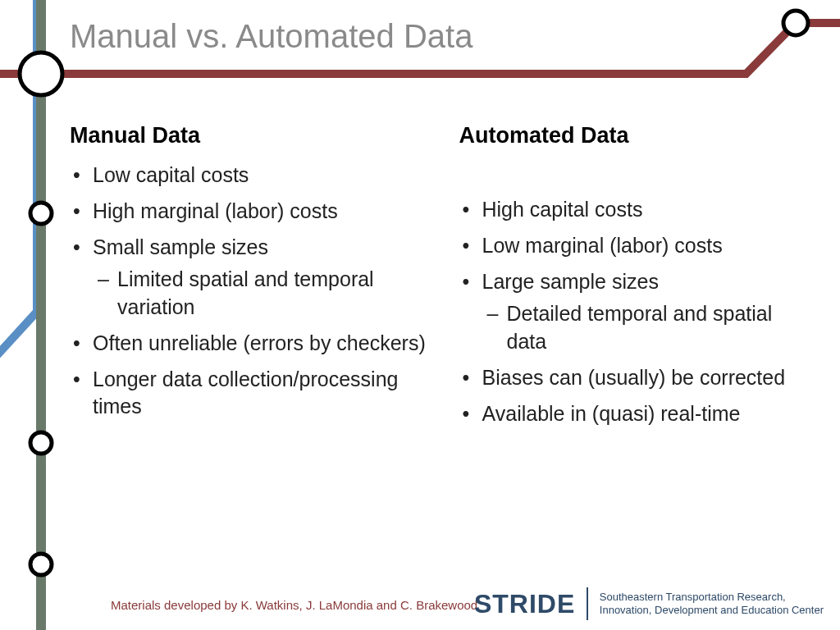 Image resolution: width=840 pixels, height=630 pixels. I want to click on list-subitem: Detailed temporal and spatial data, so click(650, 328).